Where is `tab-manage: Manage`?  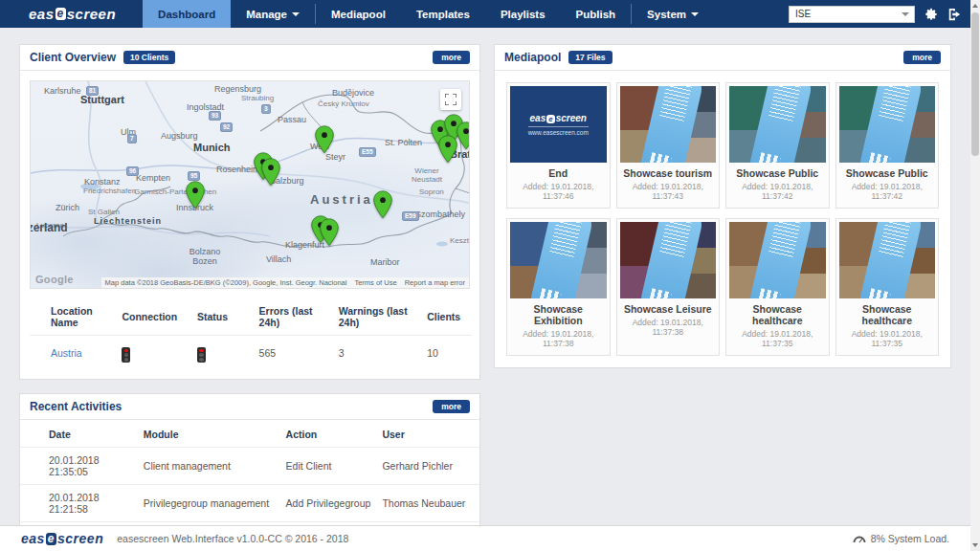
tab-manage: Manage is located at coordinates (273, 13).